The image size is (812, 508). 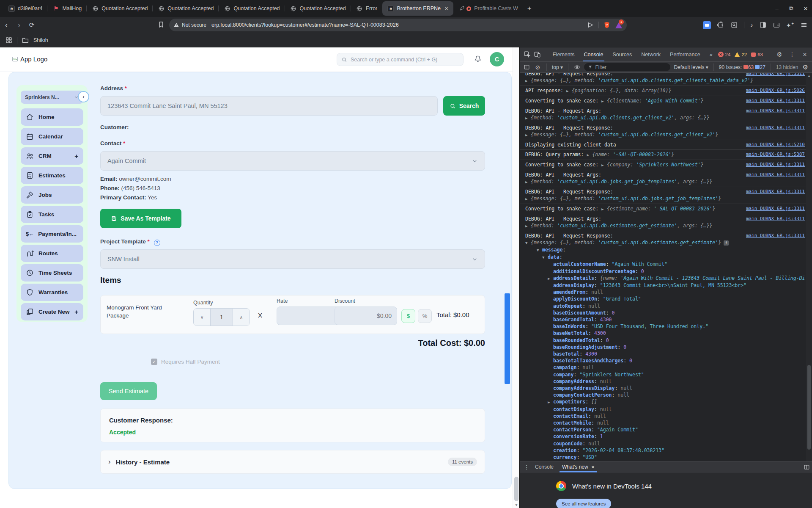 What do you see at coordinates (293, 259) in the screenshot?
I see `project-template-select: SNW Install` at bounding box center [293, 259].